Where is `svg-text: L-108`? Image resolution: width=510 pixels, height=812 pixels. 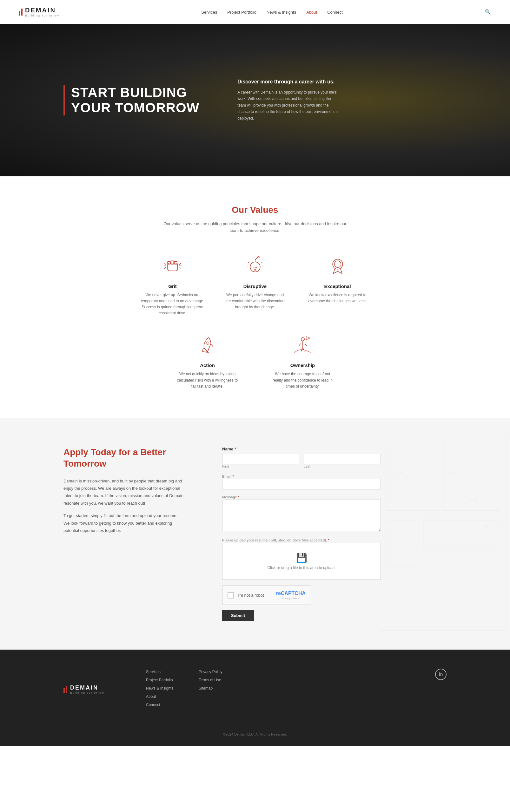
svg-text: L-108 is located at coordinates (474, 500).